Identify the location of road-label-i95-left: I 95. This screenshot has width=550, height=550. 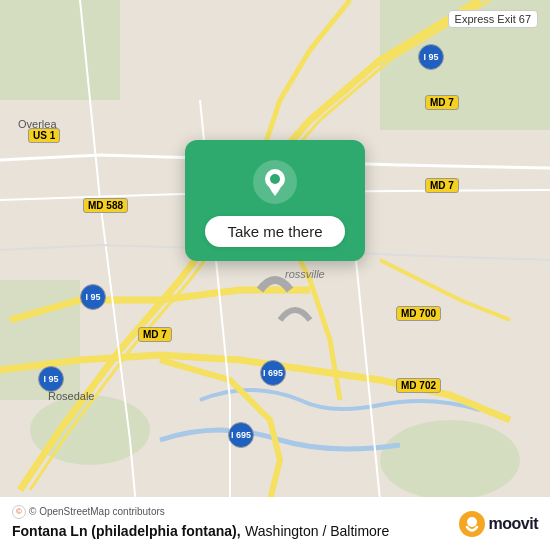
(93, 297).